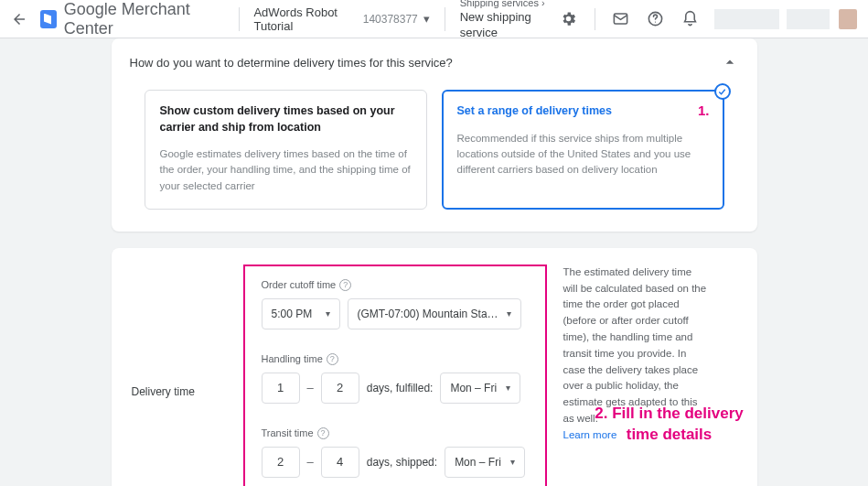 The height and width of the screenshot is (486, 868). Describe the element at coordinates (629, 19) in the screenshot. I see `header-actions` at that location.